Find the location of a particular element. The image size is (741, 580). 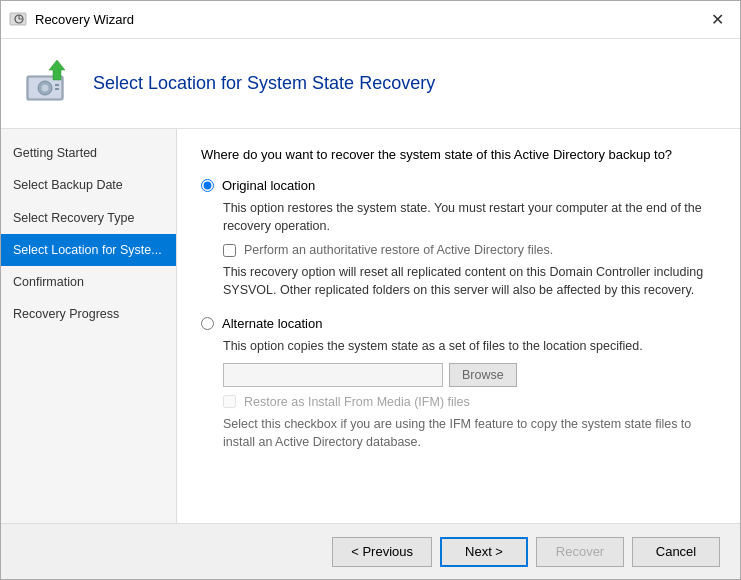

ifm-label: Restore as Install From Media (IFM) file… is located at coordinates (357, 402).